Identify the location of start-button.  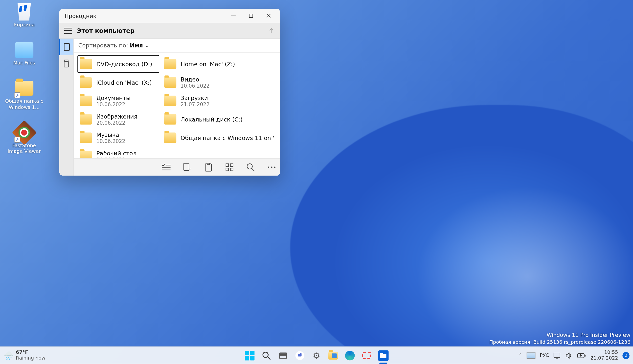
(250, 356).